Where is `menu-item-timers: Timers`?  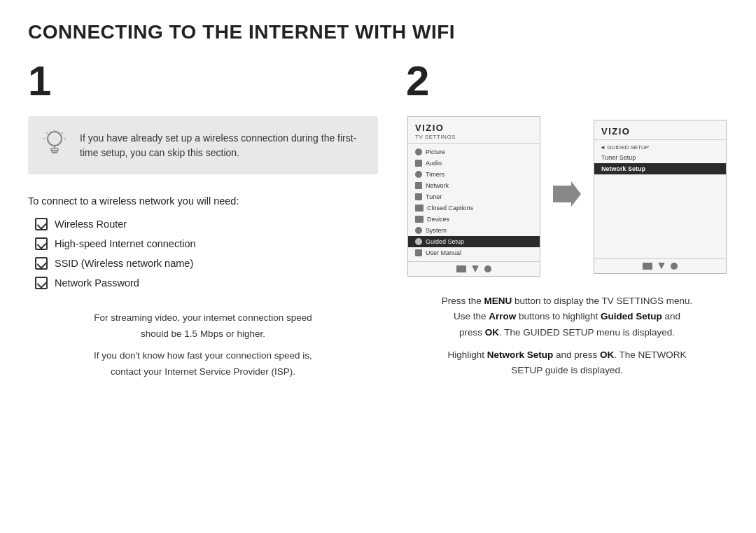
menu-item-timers: Timers is located at coordinates (474, 174).